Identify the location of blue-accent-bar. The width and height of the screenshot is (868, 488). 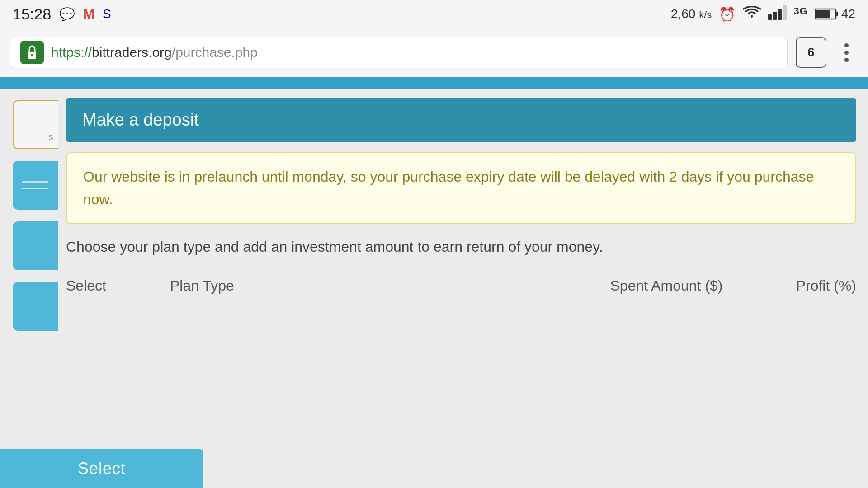
(434, 83).